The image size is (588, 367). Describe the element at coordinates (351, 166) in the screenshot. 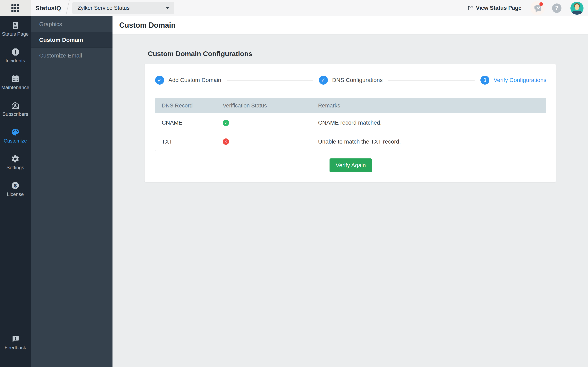

I see `verify-again-button: Verify Again` at that location.